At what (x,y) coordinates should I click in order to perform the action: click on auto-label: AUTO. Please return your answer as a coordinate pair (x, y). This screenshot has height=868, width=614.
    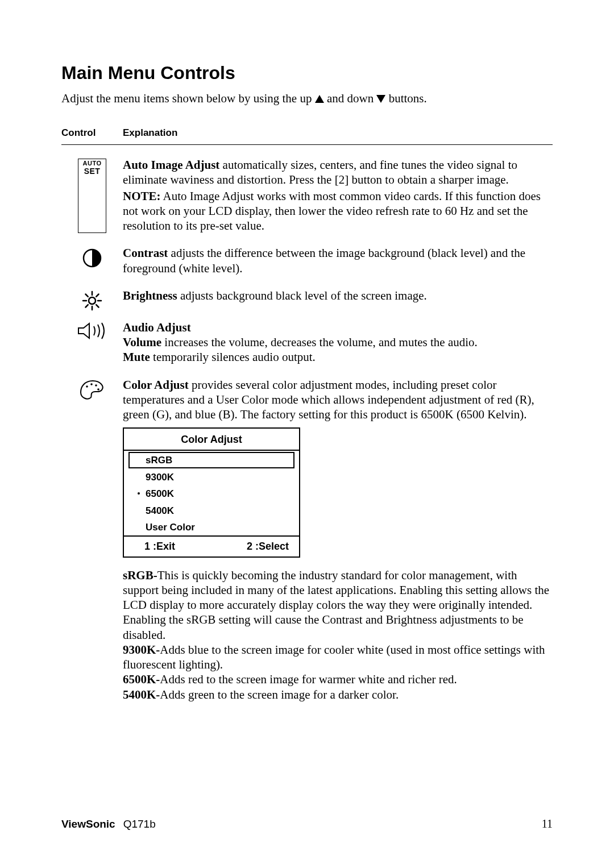
    Looking at the image, I should click on (92, 164).